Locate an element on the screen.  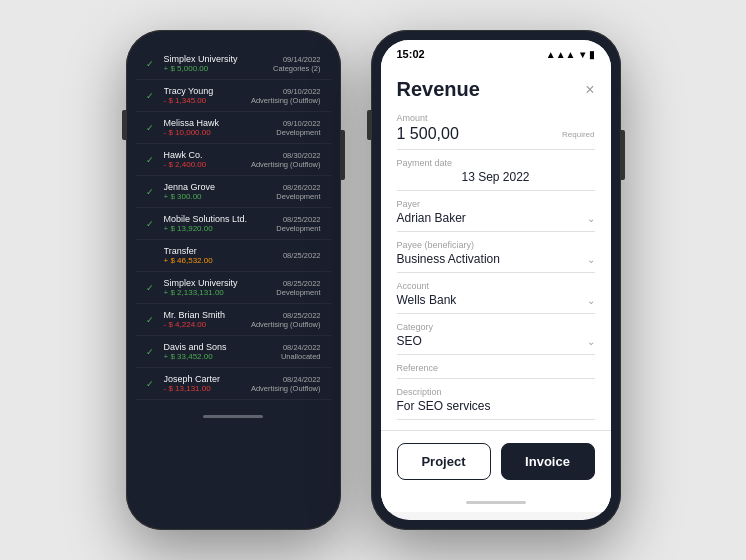
payer-field: Payer Adrian Baker ⌄ is located at coordinates (496, 214).